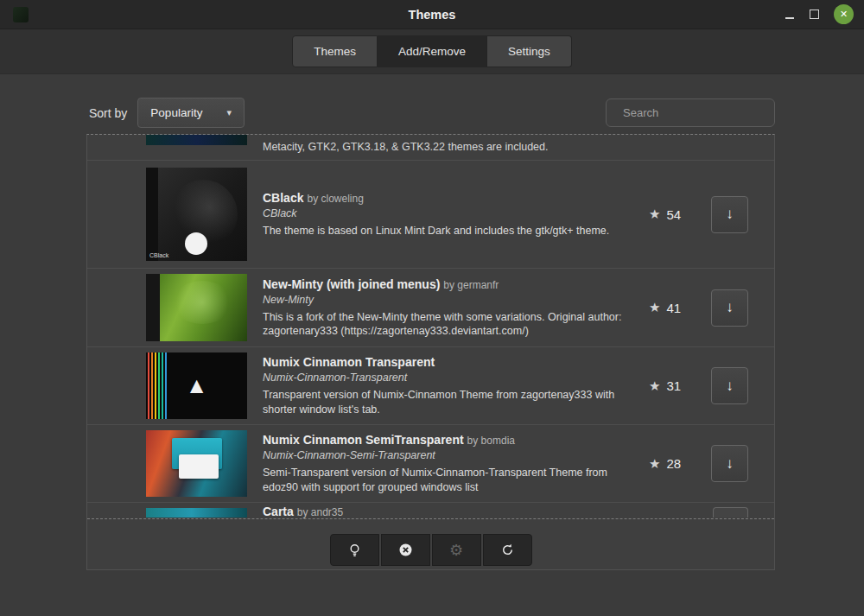 This screenshot has width=864, height=616. I want to click on list-item: CBlack CBlackby cloweling CBlack The the…, so click(430, 214).